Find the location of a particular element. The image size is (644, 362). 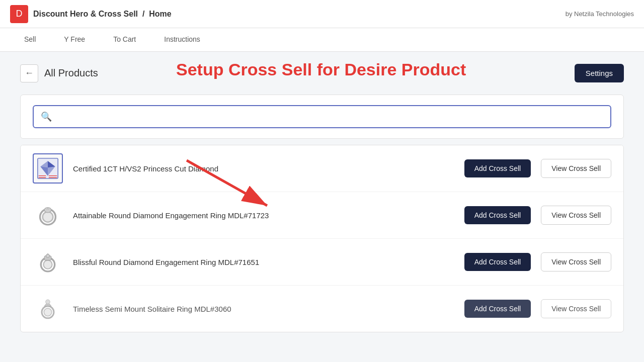

page-header: ← All Products Setup Cross Sell for Desi… is located at coordinates (322, 73).